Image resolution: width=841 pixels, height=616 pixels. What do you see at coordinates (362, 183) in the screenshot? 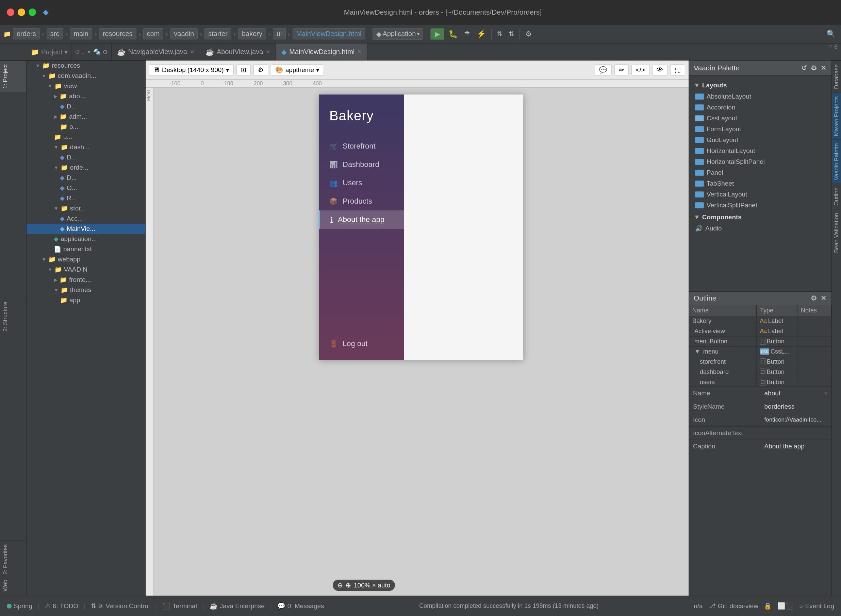
I see `nav-users: 👥 Users` at bounding box center [362, 183].